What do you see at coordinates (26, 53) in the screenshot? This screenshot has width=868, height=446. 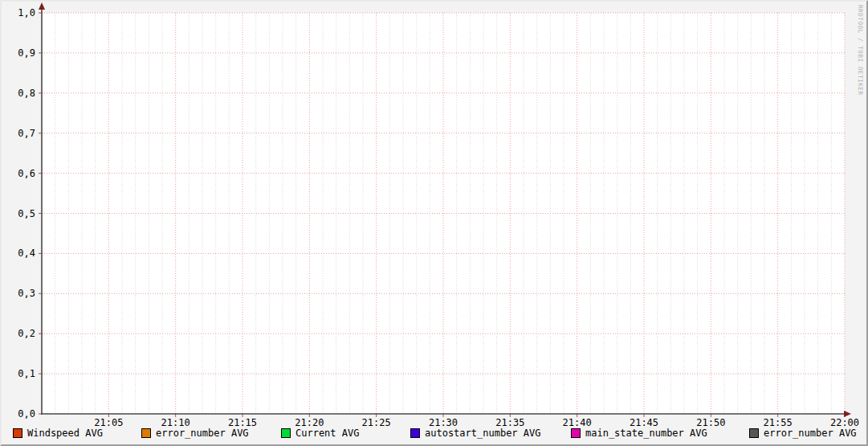 I see `y-tick-label: 0,9` at bounding box center [26, 53].